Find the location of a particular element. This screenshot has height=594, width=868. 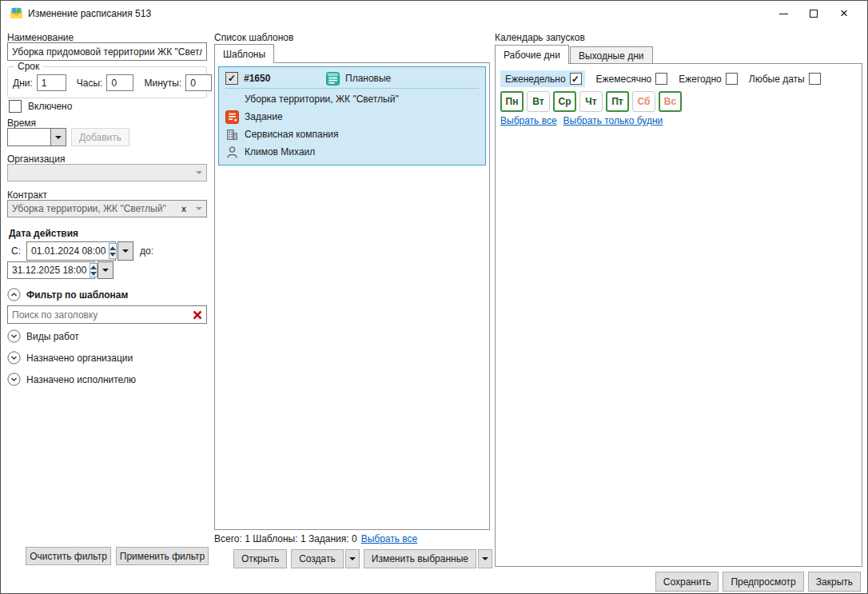

section-assigned-executor-label: Назначено исполнителю is located at coordinates (82, 380).